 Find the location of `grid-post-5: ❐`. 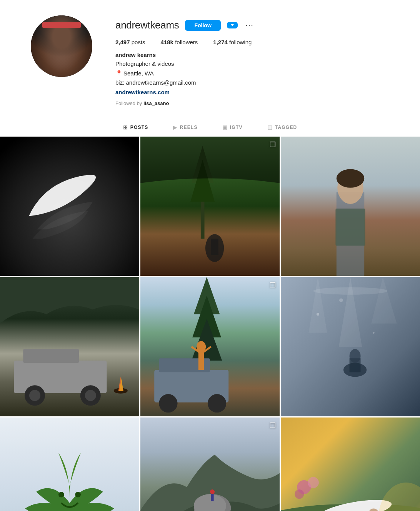

grid-post-5: ❐ is located at coordinates (210, 347).